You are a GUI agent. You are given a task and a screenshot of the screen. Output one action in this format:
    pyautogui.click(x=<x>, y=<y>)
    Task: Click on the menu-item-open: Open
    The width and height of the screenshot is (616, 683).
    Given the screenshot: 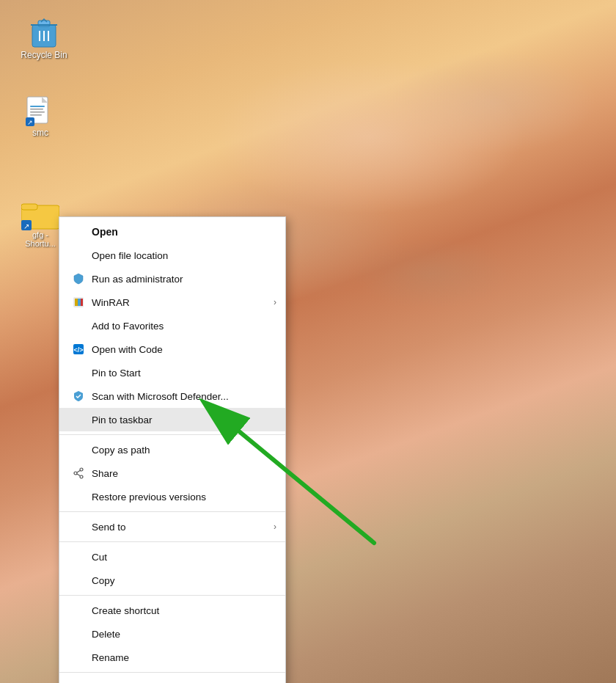 What is the action you would take?
    pyautogui.click(x=172, y=232)
    